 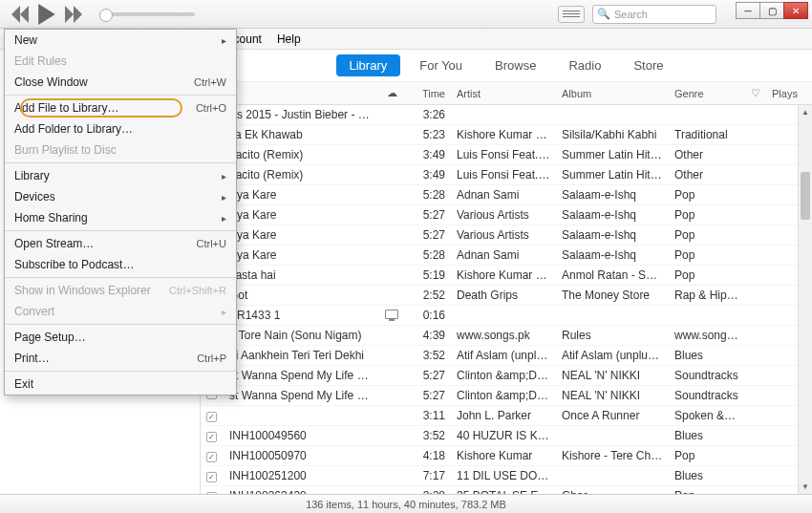 What do you see at coordinates (301, 235) in the screenshot?
I see `cell-name: Kya Kare` at bounding box center [301, 235].